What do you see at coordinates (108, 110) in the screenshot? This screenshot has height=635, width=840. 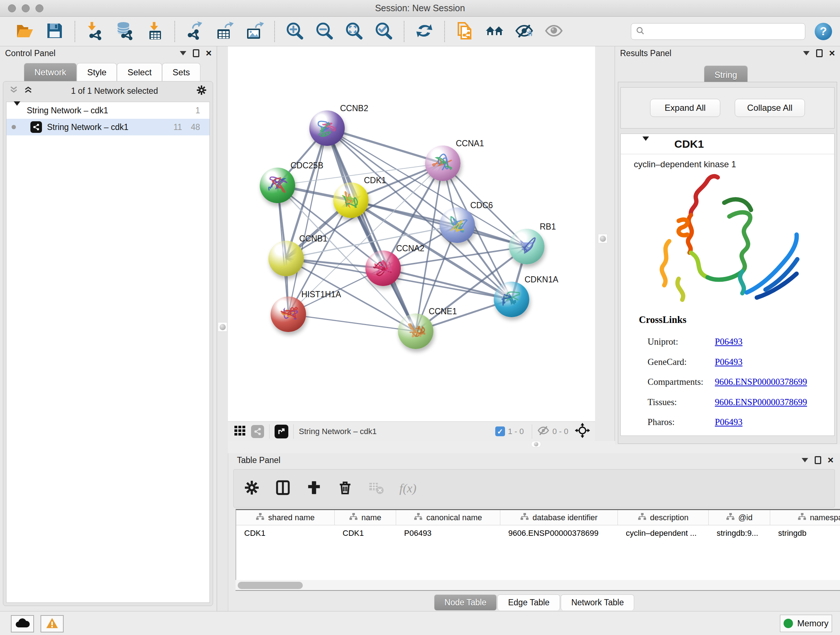 I see `network-collection-row: String Network – cdk1 1` at bounding box center [108, 110].